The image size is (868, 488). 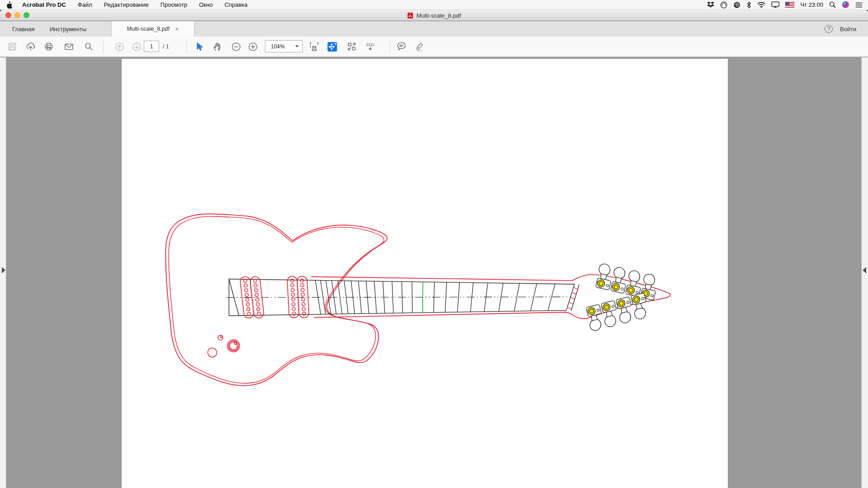 I want to click on dropbox-icon, so click(x=711, y=5).